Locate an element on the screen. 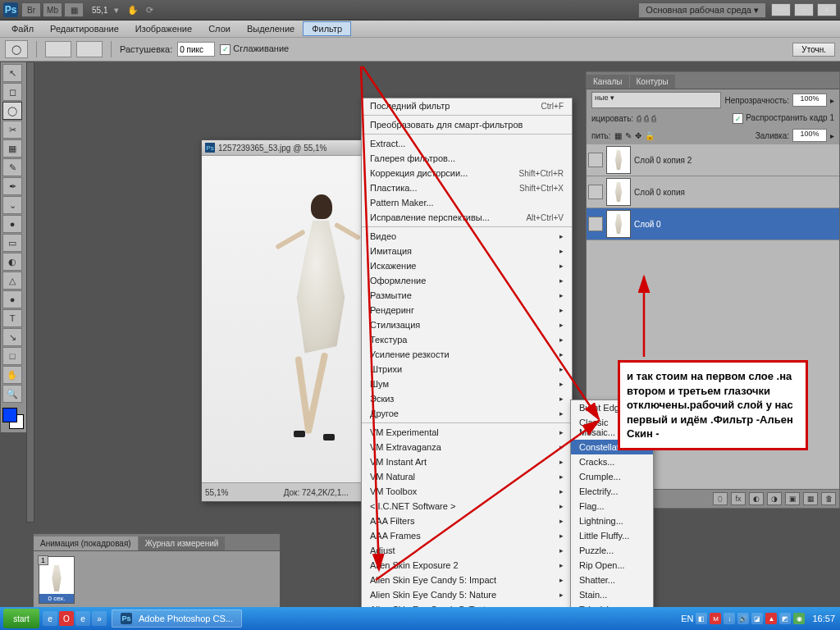 Image resolution: width=840 pixels, height=630 pixels. tray-icon: ↓ is located at coordinates (729, 619).